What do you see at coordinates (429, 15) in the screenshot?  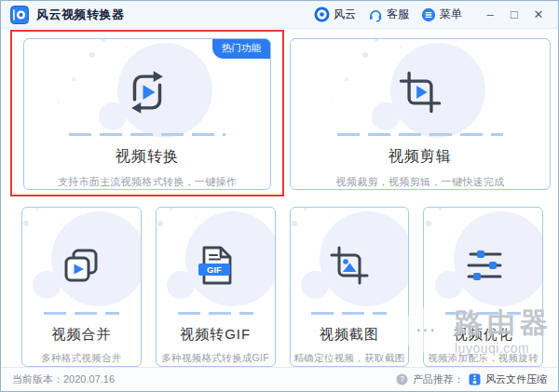 I see `circle-hamburger-icon` at bounding box center [429, 15].